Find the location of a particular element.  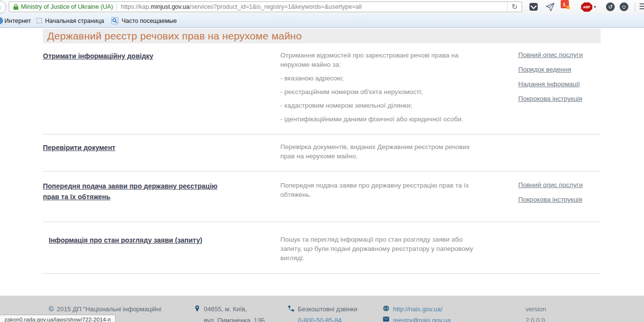

service-row-application-status: Інформація про стан розгляду заяви (запи… is located at coordinates (322, 248).